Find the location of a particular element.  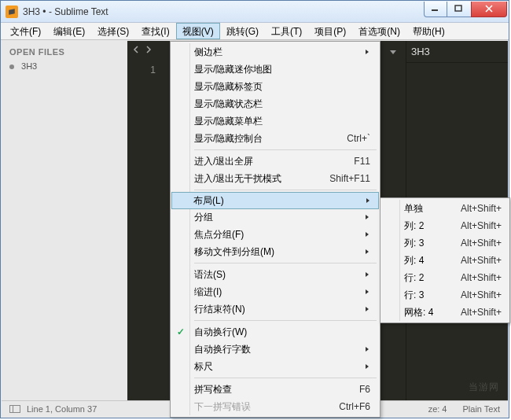

open-file-item: 3H3 is located at coordinates (64, 66).